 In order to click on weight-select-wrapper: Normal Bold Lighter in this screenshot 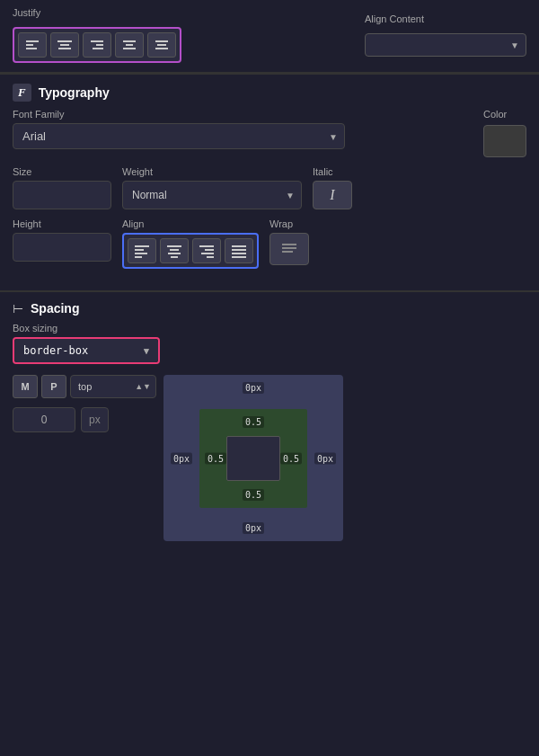, I will do `click(212, 195)`.